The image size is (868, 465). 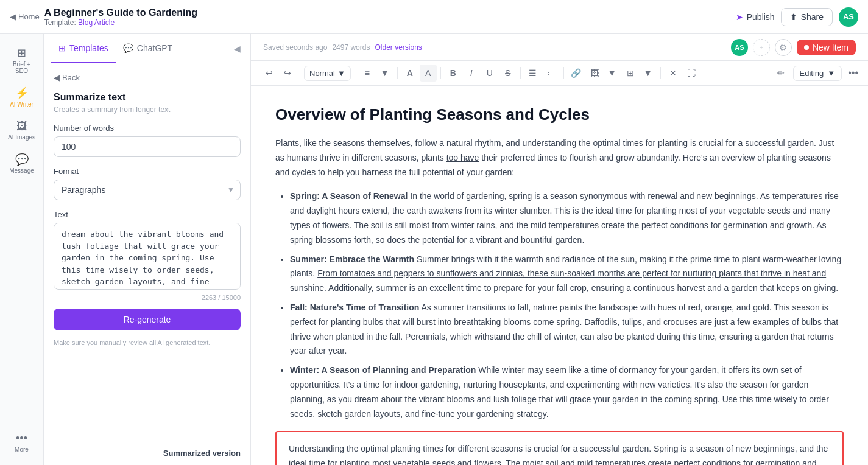 I want to click on words-label: Number of words, so click(x=147, y=128).